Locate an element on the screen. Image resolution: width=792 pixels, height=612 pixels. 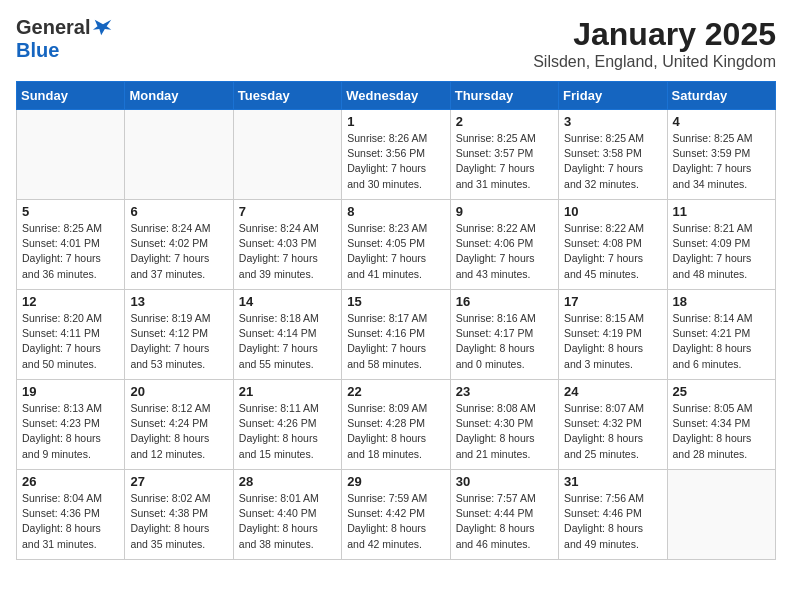
calendar-week-row: 1Sunrise: 8:26 AMSunset: 3:56 PMDaylight… is located at coordinates (396, 155).